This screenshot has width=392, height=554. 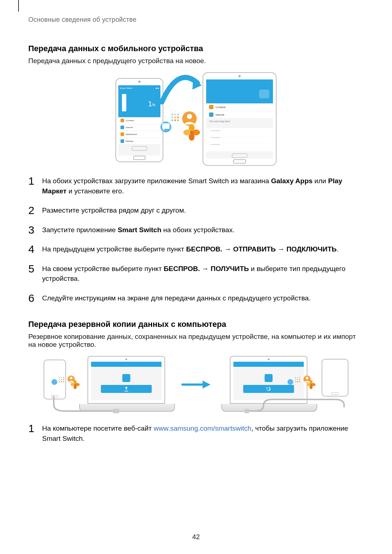 I want to click on step-item: Разместите устройства рядом друг с друго…, so click(x=196, y=210).